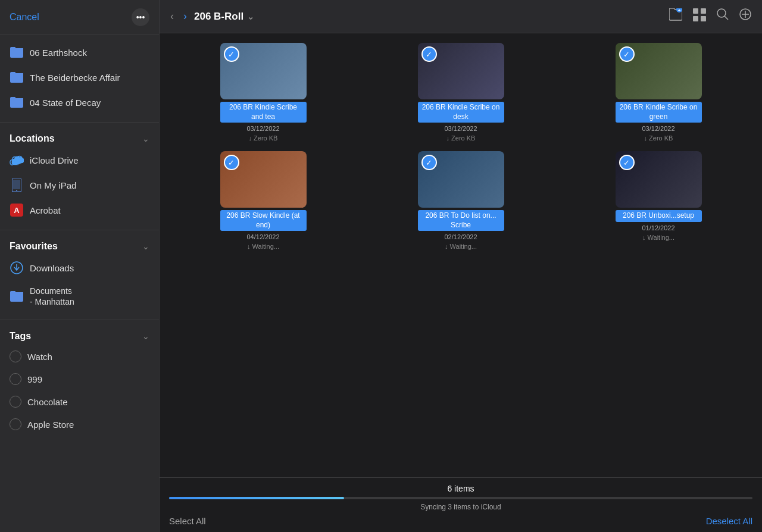  I want to click on folder-item-decay: 04 State of Decay, so click(80, 102).